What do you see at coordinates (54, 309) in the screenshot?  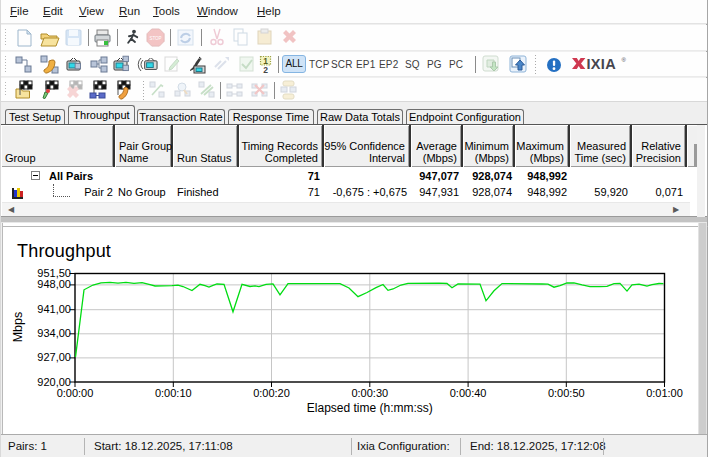 I see `svg-text: 941,00` at bounding box center [54, 309].